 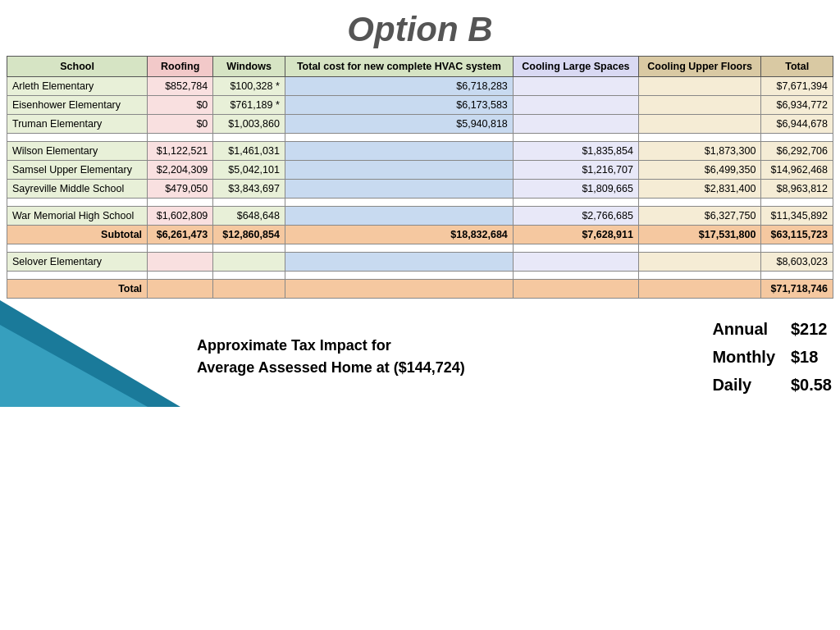 I want to click on total-windows, so click(x=249, y=289).